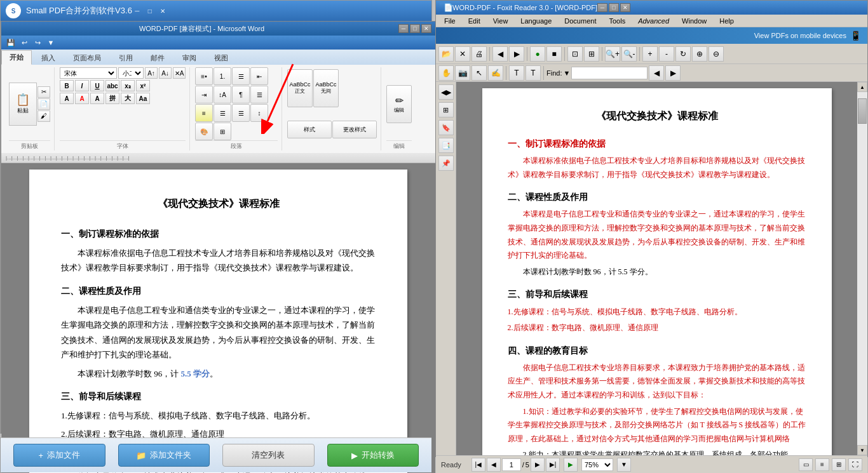  Describe the element at coordinates (151, 73) in the screenshot. I see `grow-font-button: A↑` at that location.